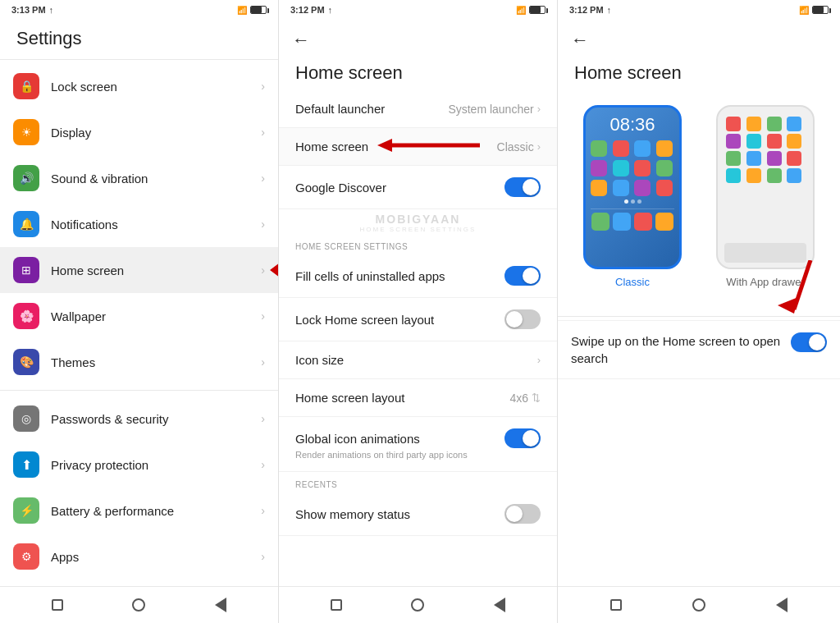 This screenshot has width=840, height=623. I want to click on swipe-search-toggle, so click(809, 342).